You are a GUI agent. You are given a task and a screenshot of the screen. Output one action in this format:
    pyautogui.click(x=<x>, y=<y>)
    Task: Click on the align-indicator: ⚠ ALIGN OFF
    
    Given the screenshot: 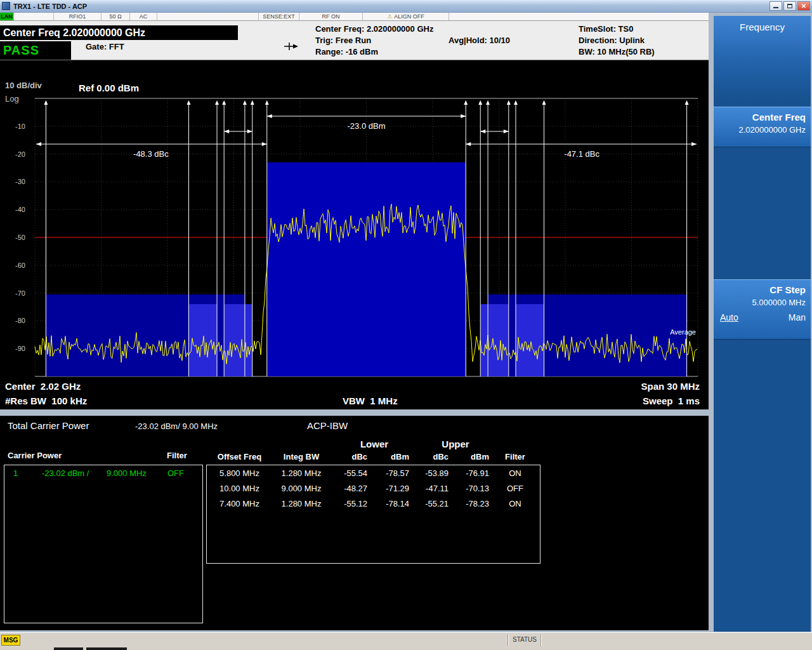 What is the action you would take?
    pyautogui.click(x=406, y=17)
    